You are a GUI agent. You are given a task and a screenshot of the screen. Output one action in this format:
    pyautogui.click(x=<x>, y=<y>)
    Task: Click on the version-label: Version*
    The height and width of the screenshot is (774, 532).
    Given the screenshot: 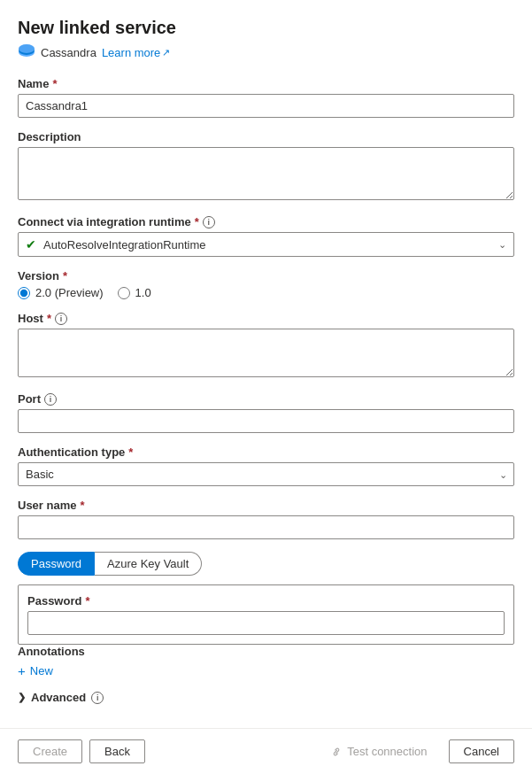 What is the action you would take?
    pyautogui.click(x=266, y=276)
    